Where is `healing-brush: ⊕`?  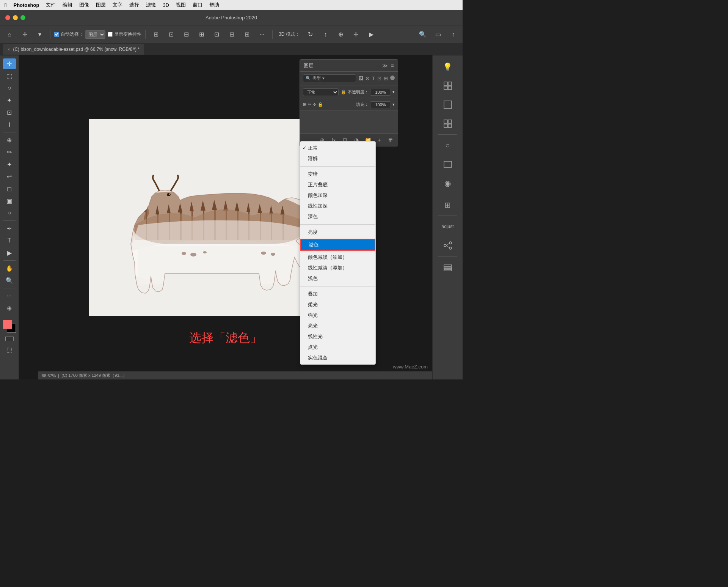
healing-brush: ⊕ is located at coordinates (9, 140).